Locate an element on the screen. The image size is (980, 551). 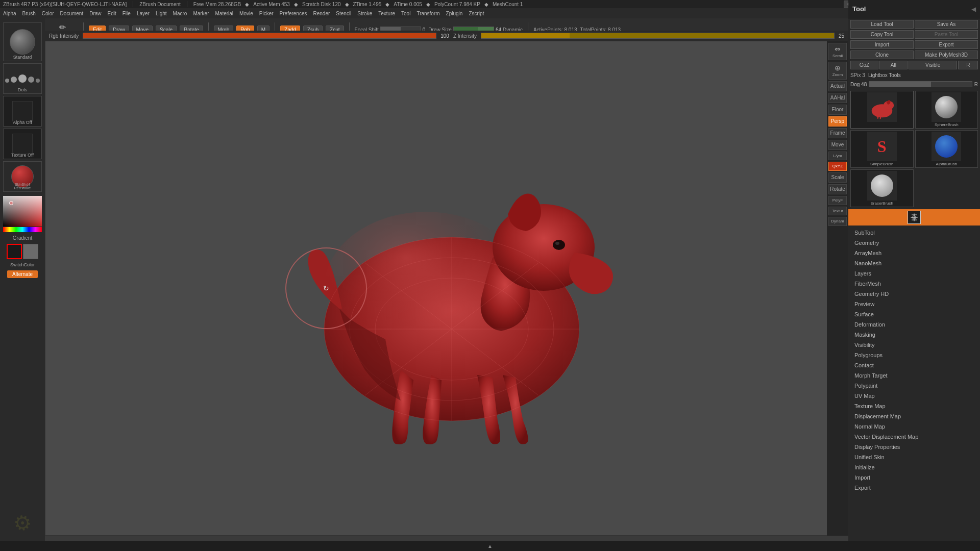
eraser-brush-thumbnail: EraserBrush is located at coordinates (882, 188).